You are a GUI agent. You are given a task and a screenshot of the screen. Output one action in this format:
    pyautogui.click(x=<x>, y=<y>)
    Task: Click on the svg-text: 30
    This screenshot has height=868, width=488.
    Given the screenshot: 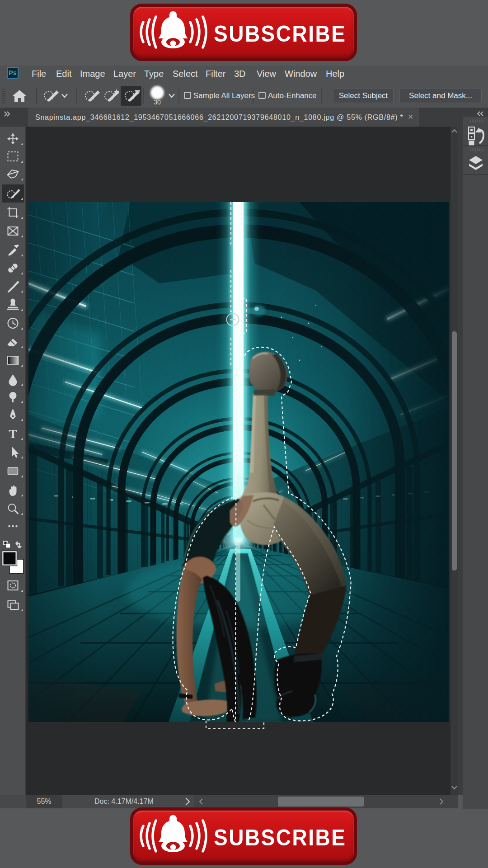 What is the action you would take?
    pyautogui.click(x=157, y=102)
    